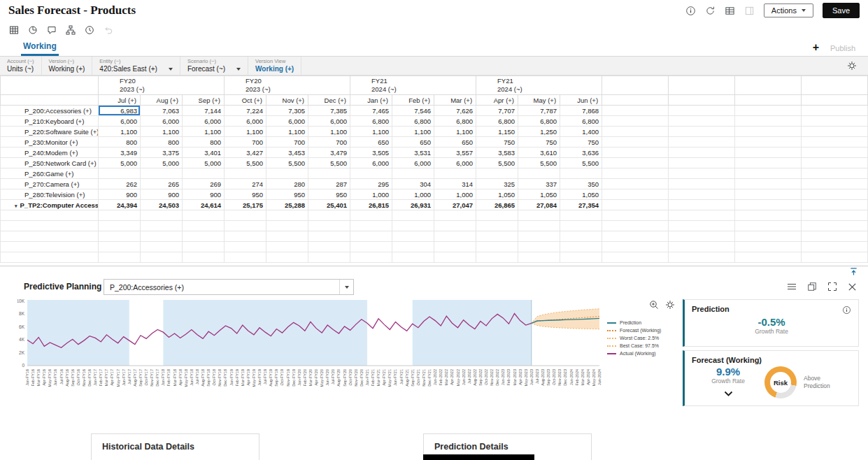 Image resolution: width=868 pixels, height=460 pixels. What do you see at coordinates (287, 85) in the screenshot?
I see `column-group-header: FY202023 (~)` at bounding box center [287, 85].